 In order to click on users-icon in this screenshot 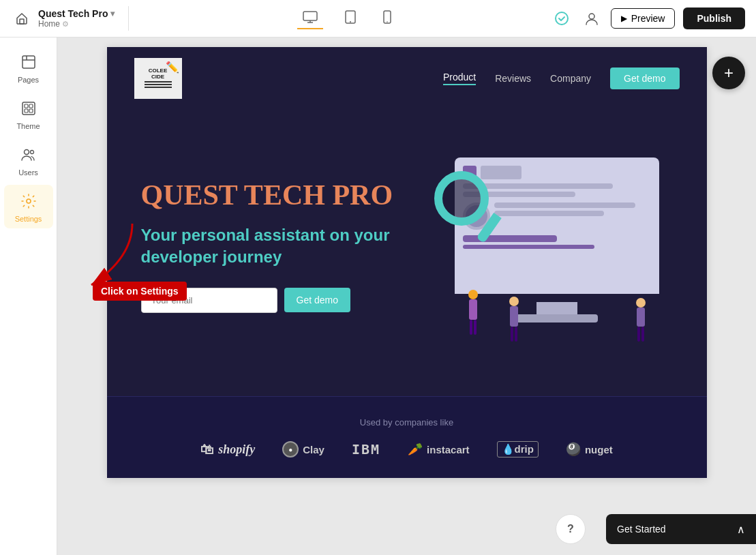, I will do `click(29, 155)`.